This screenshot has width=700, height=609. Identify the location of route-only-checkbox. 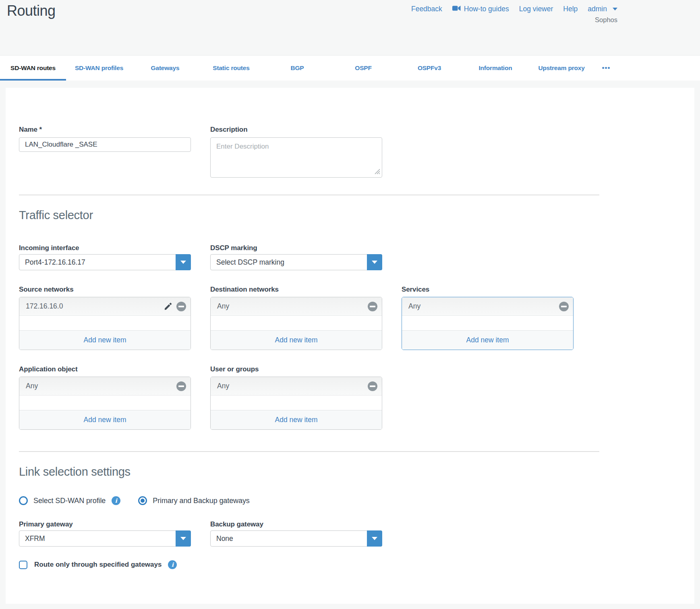
(23, 565).